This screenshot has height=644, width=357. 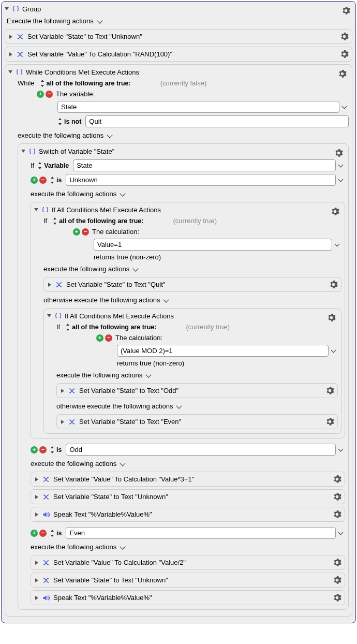 I want to click on action-set-state-odd: Set Variable "State" to Text "Odd", so click(x=197, y=390).